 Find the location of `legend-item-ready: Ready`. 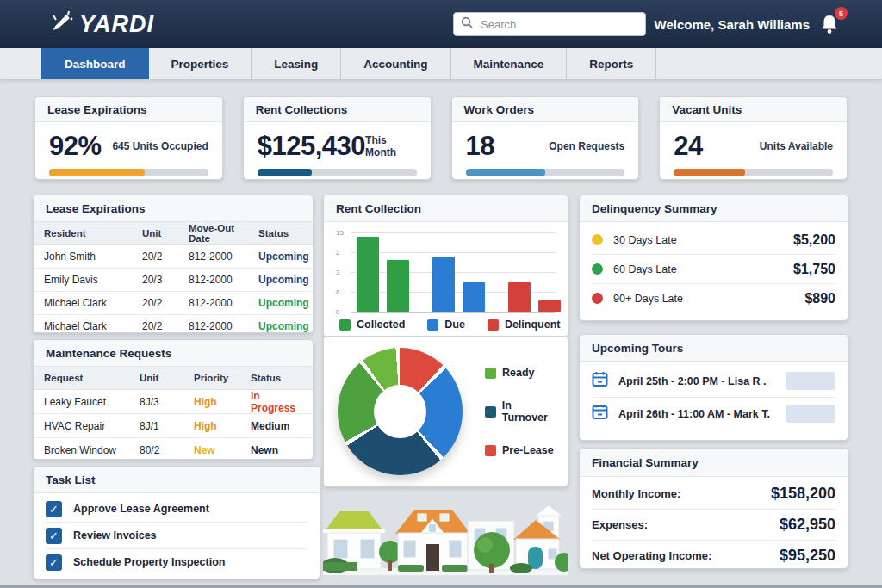

legend-item-ready: Ready is located at coordinates (522, 373).